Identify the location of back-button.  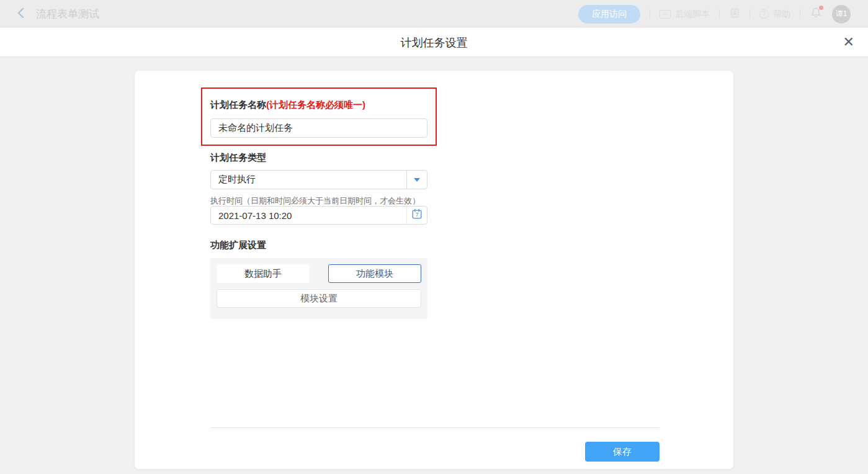
(21, 14).